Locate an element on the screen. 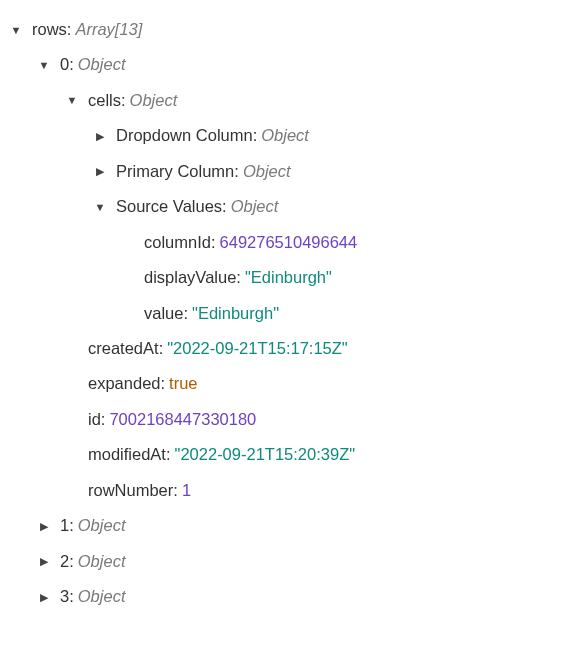  prop-key: Source Values is located at coordinates (169, 206).